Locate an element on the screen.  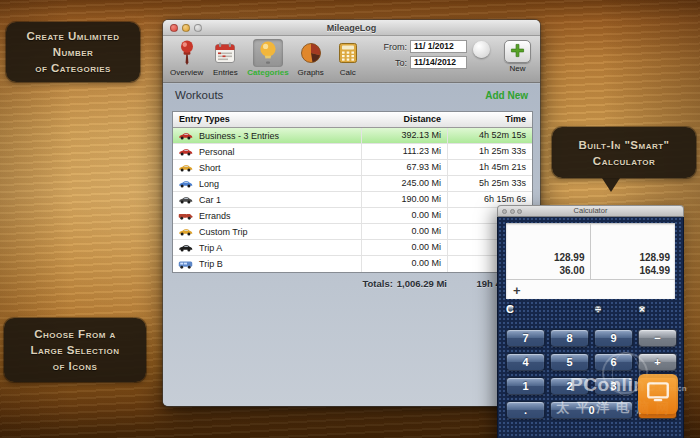
entry-distance: 0.00 Mi is located at coordinates (404, 232).